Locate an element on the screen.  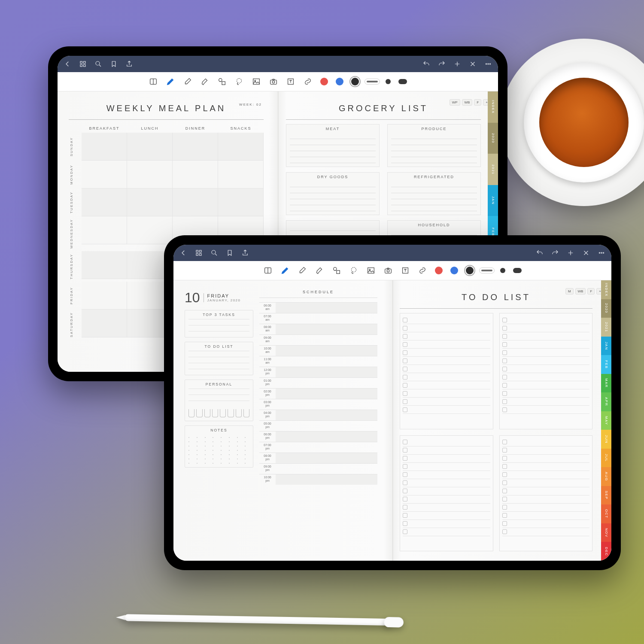
schedule-row: 10:00am is located at coordinates (319, 350).